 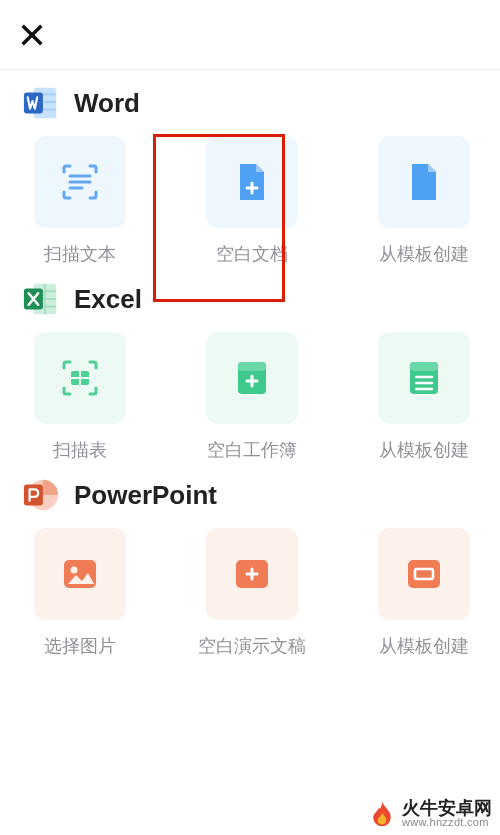 I want to click on topbar, so click(x=250, y=35).